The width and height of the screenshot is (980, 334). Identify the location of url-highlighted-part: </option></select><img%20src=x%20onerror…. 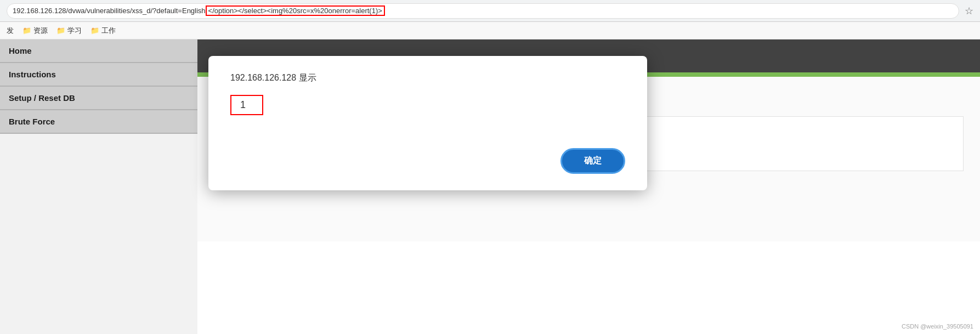
(295, 11).